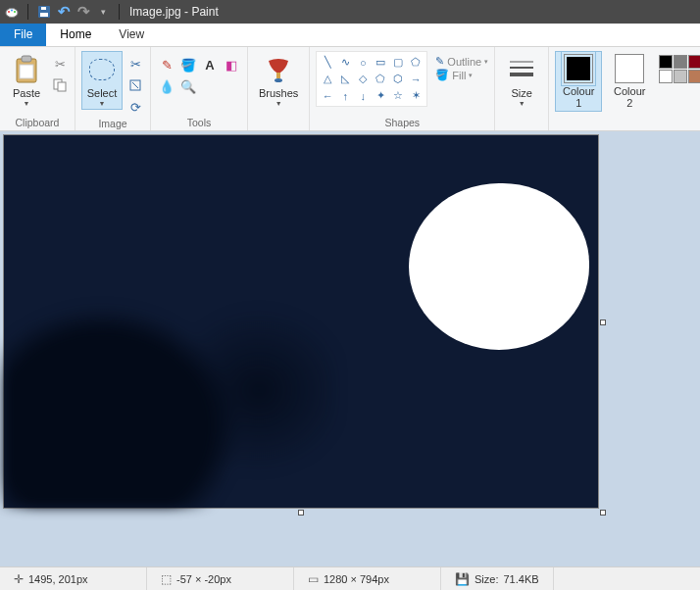 The width and height of the screenshot is (700, 590). Describe the element at coordinates (231, 65) in the screenshot. I see `eraser-icon: ◧` at that location.